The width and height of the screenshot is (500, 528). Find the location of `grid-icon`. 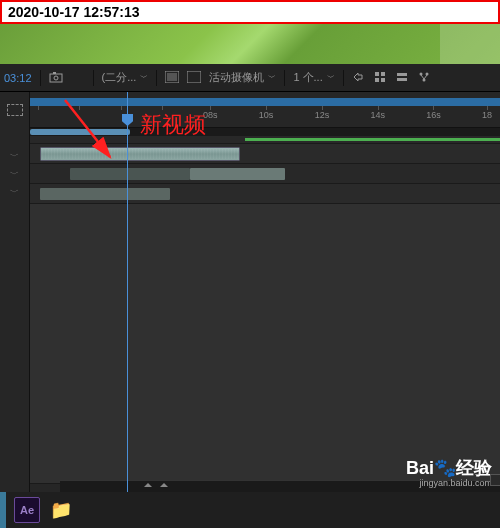

grid-icon is located at coordinates (381, 78).